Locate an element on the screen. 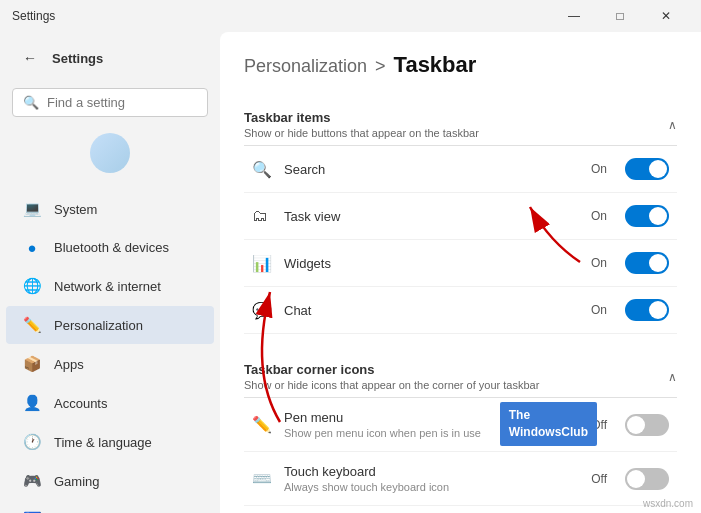 The width and height of the screenshot is (701, 513). minimize-button: — is located at coordinates (574, 16).